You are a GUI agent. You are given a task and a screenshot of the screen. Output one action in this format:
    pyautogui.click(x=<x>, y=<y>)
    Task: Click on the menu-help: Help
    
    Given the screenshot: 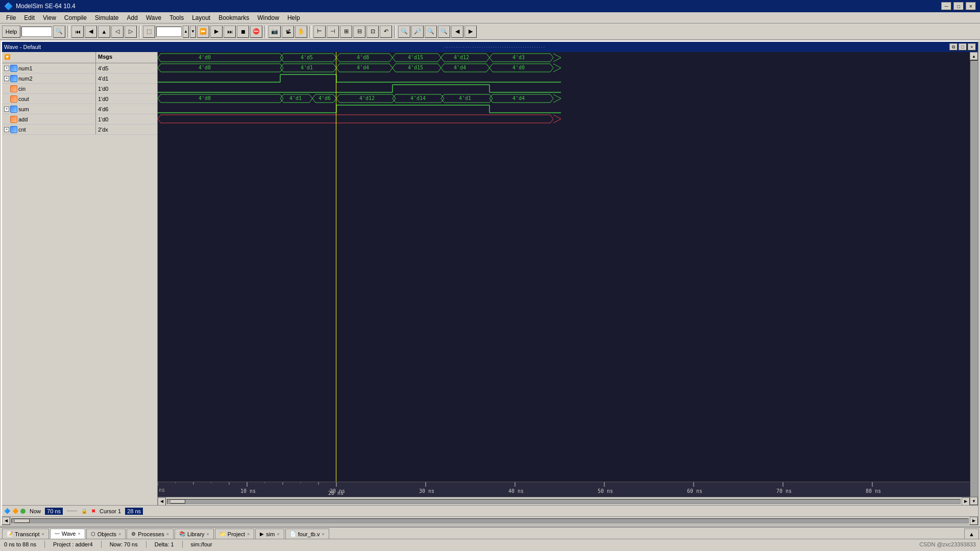 What is the action you would take?
    pyautogui.click(x=294, y=18)
    